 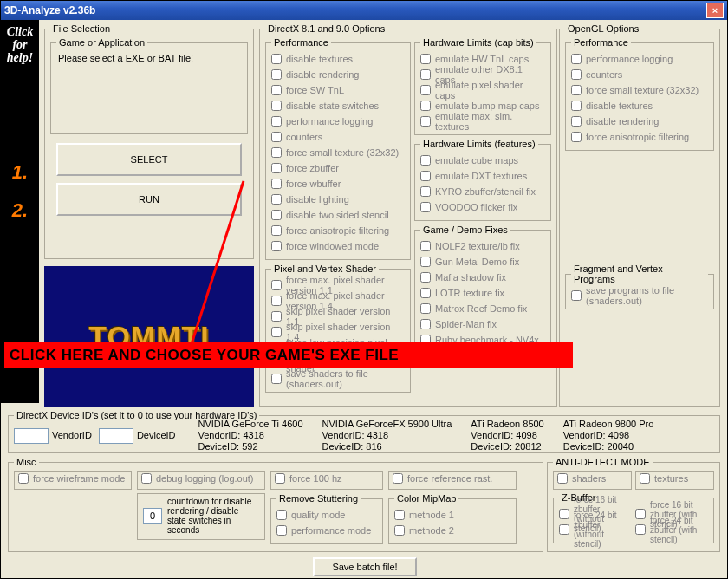 I want to click on ogl-fvp-checkbox-0: save programs to file (shaders.out), so click(x=640, y=296).